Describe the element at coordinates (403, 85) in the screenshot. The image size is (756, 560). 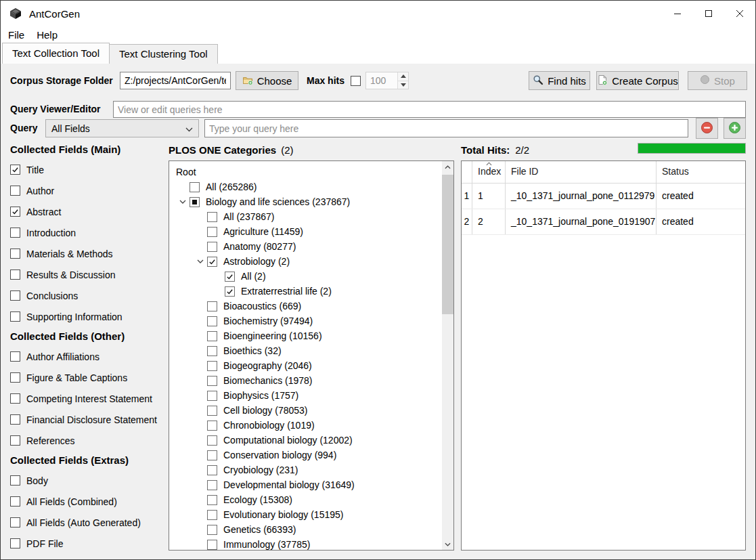
I see `spin-down-icon` at that location.